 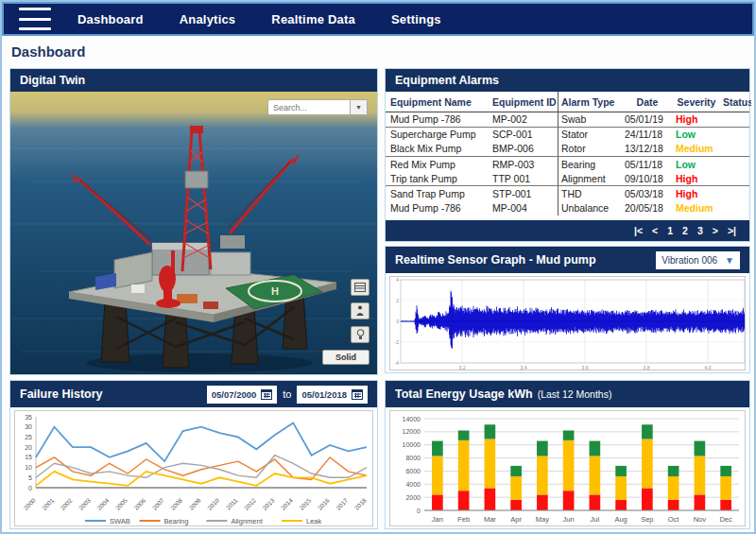 What do you see at coordinates (696, 134) in the screenshot?
I see `cell-sev: Low` at bounding box center [696, 134].